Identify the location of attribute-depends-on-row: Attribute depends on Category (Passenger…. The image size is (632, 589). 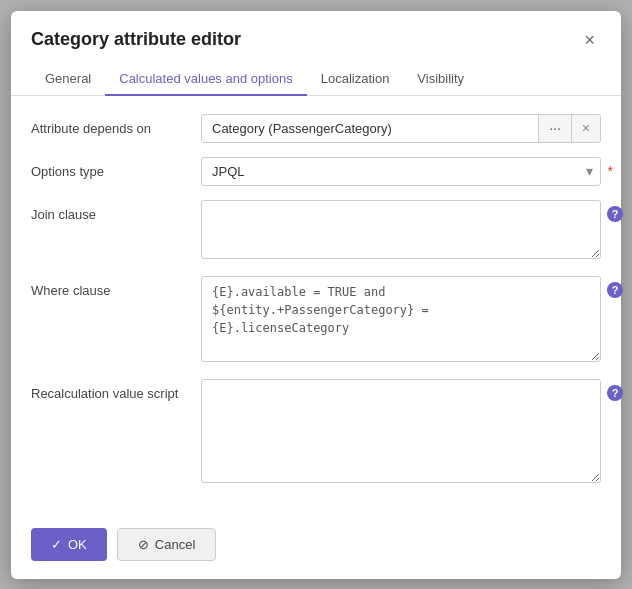
(316, 128).